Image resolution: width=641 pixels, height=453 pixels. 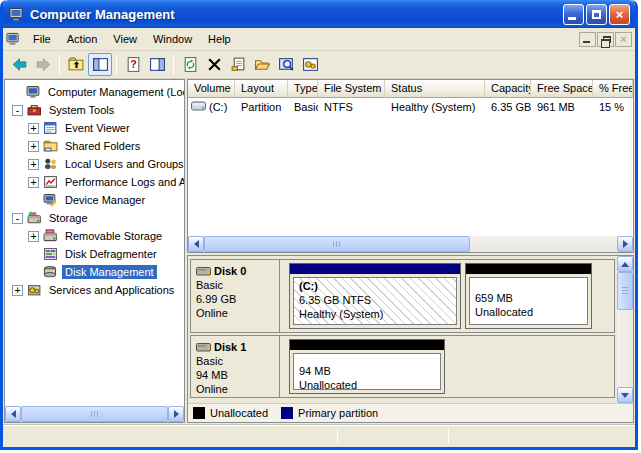 I want to click on forward-button, so click(x=43, y=64).